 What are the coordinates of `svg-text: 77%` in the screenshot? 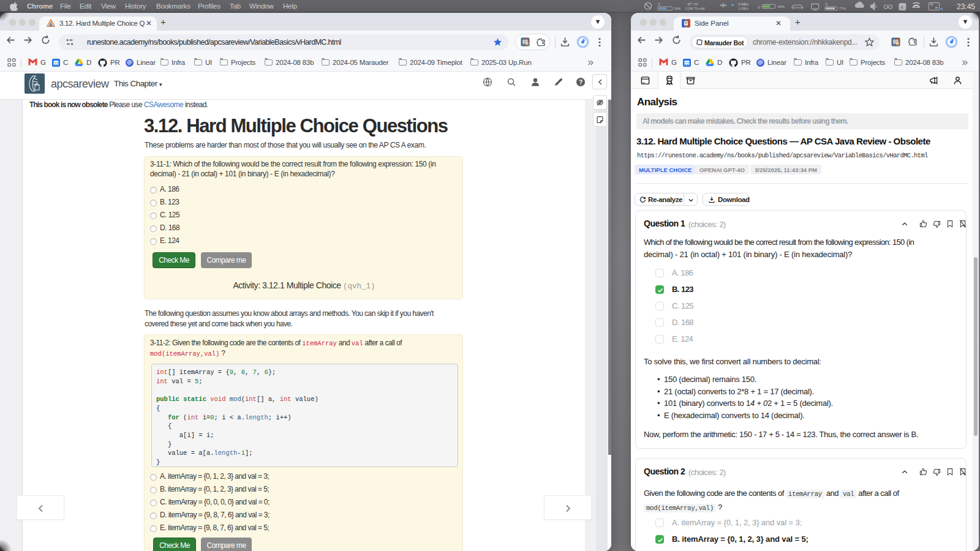 It's located at (843, 9).